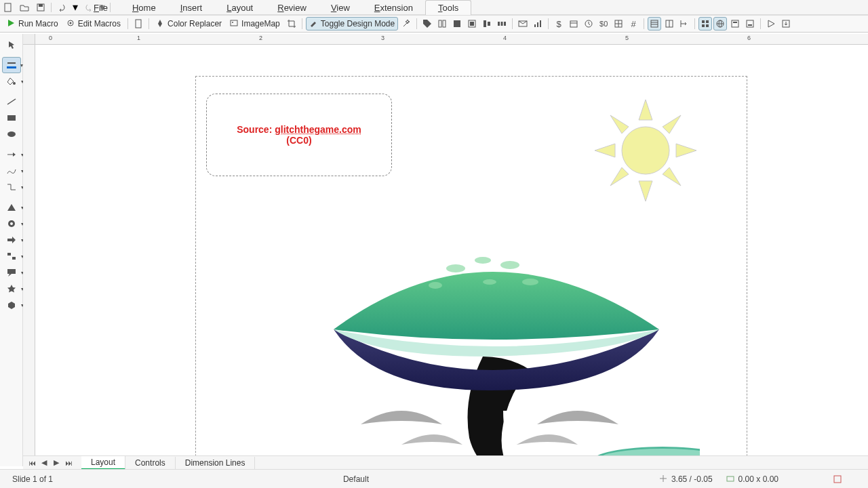  Describe the element at coordinates (771, 24) in the screenshot. I see `play-icon` at that location.